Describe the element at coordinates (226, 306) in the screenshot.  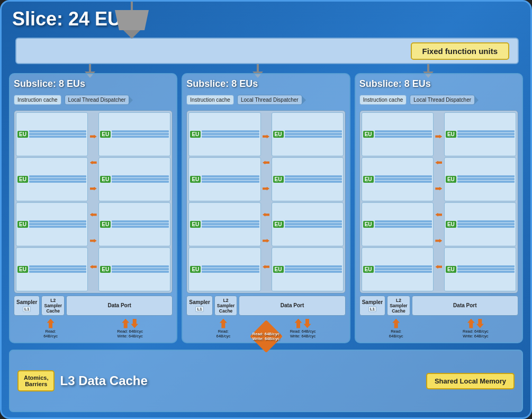
I see `l2-label-2: L2 Sampler Cache` at that location.